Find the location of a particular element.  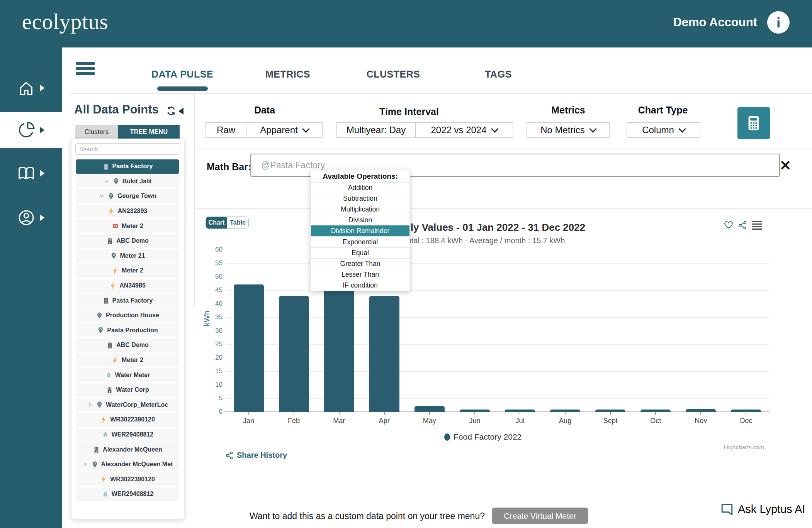

operation-option-subtraction: Subtraction is located at coordinates (360, 198).